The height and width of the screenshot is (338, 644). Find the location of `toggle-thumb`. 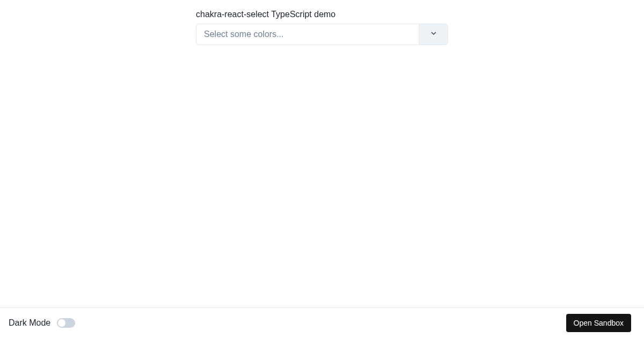

toggle-thumb is located at coordinates (62, 323).